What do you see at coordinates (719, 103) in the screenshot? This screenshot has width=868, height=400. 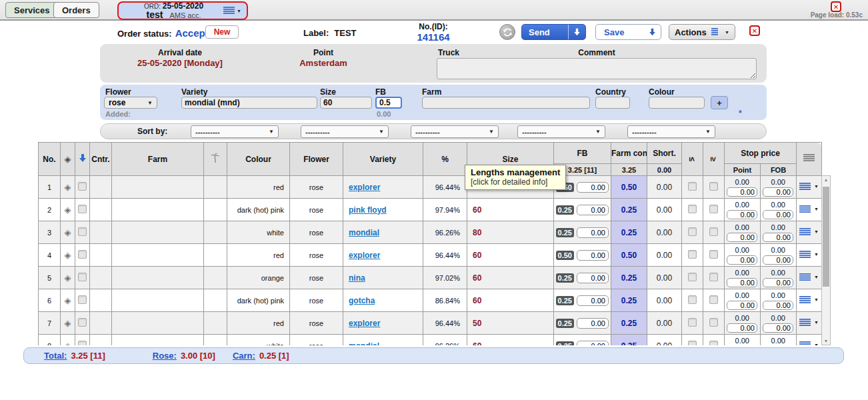 I see `add-row-button: +` at bounding box center [719, 103].